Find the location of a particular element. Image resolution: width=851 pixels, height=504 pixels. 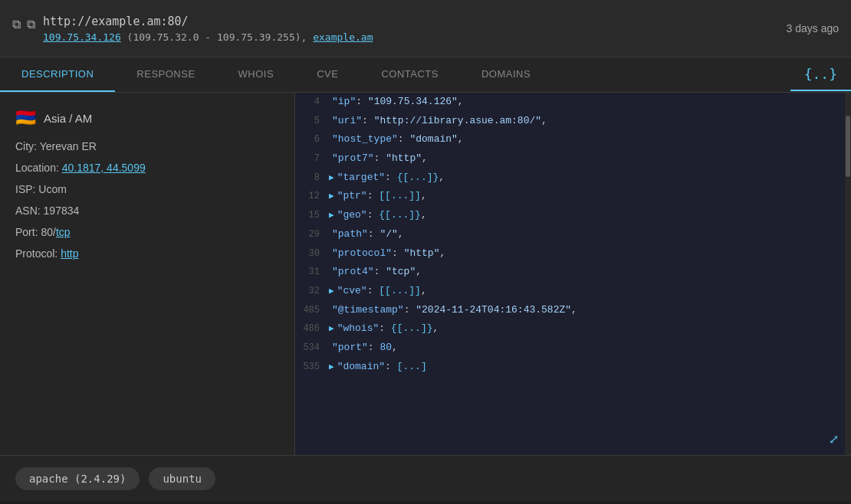

header-left: ⧉ ⧉ http://example.am:80/ 109.75.34.126 … is located at coordinates (193, 29).